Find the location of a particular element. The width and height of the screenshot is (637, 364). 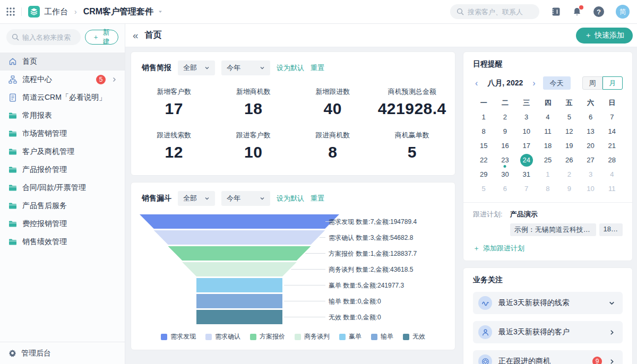

calendar-day: 19 is located at coordinates (569, 145).